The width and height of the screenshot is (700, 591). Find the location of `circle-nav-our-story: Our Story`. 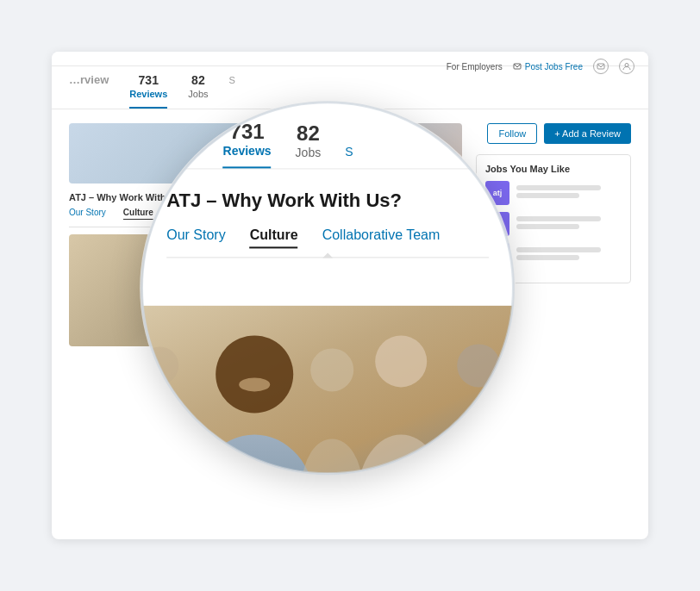

circle-nav-our-story: Our Story is located at coordinates (196, 238).